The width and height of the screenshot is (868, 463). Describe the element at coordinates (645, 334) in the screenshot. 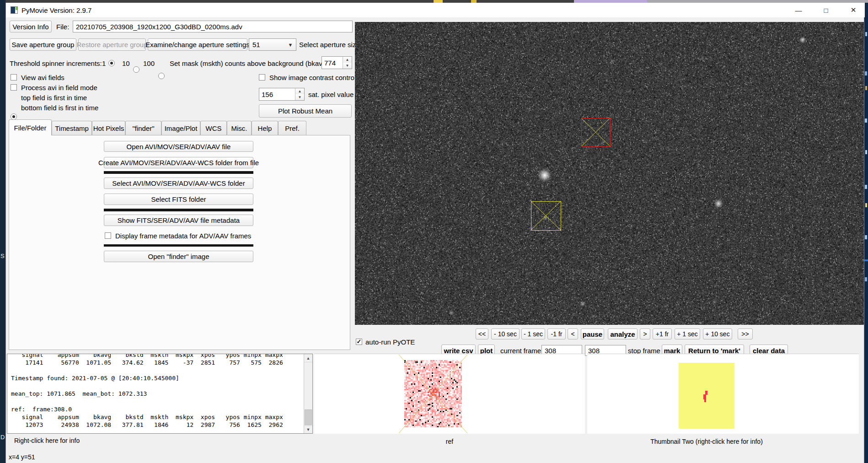

I see `step-forward-button: >` at that location.